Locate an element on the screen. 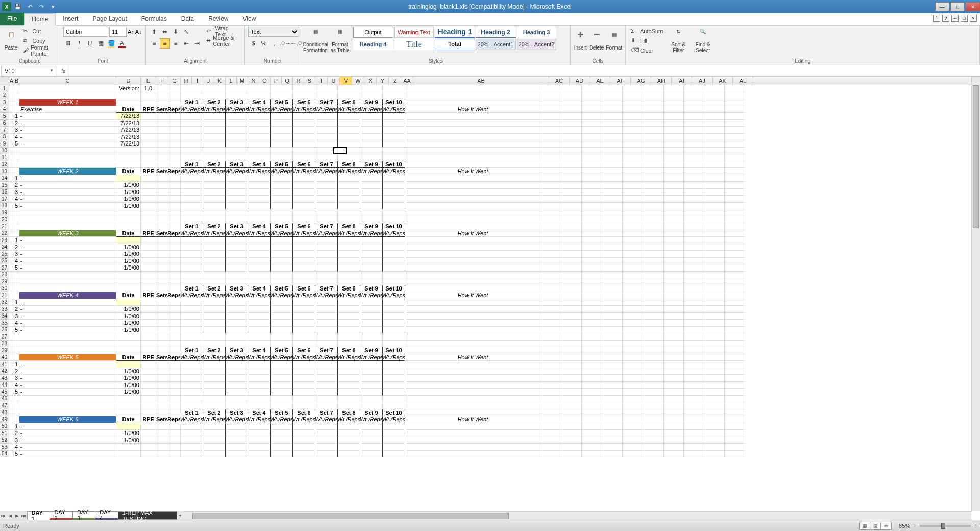 Image resolution: width=980 pixels, height=531 pixels. fill-color-button: 🪣 is located at coordinates (111, 43).